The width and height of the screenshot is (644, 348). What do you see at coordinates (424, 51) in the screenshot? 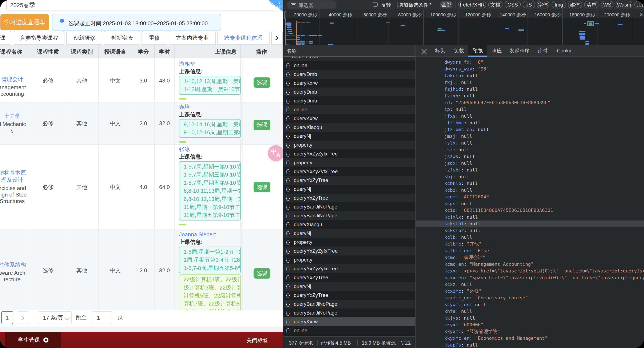
I see `close-details-icon` at bounding box center [424, 51].